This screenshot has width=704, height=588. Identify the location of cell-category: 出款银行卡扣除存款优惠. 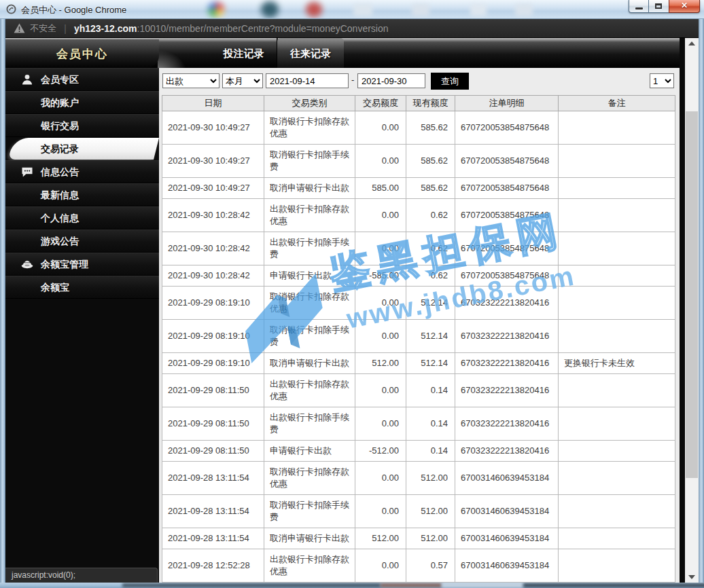
(310, 566).